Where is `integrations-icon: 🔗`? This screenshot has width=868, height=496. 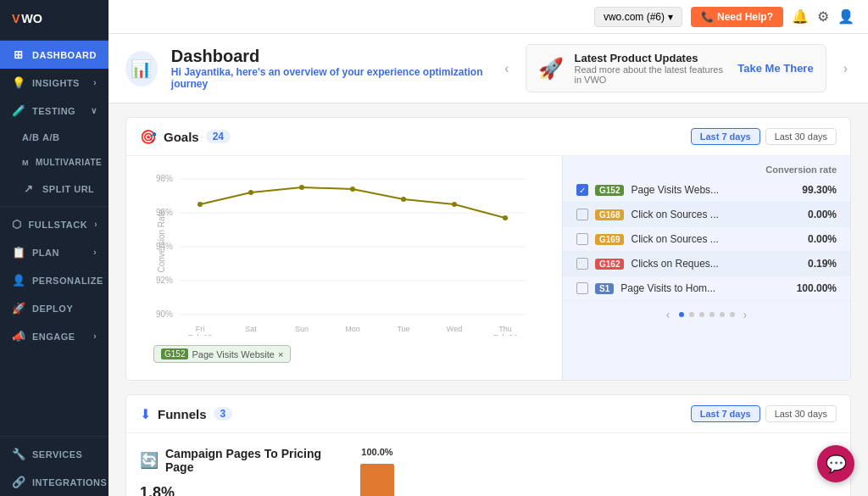
integrations-icon: 🔗 is located at coordinates (19, 482).